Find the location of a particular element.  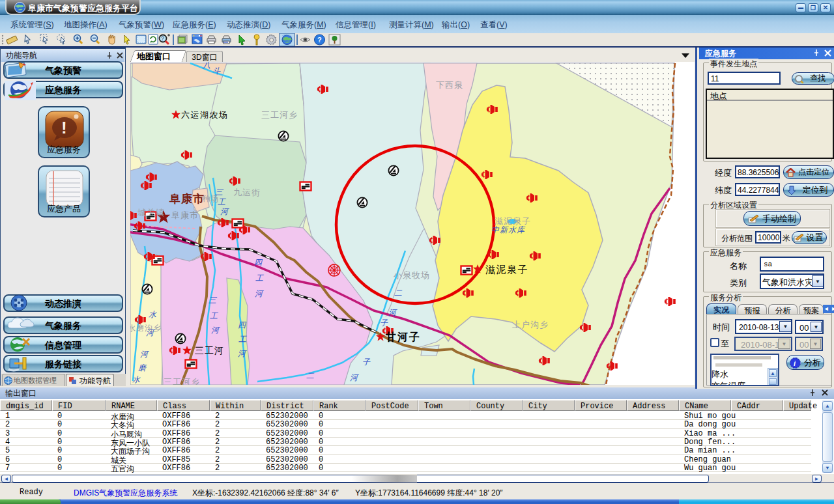

svg-text: 三工河 is located at coordinates (210, 350).